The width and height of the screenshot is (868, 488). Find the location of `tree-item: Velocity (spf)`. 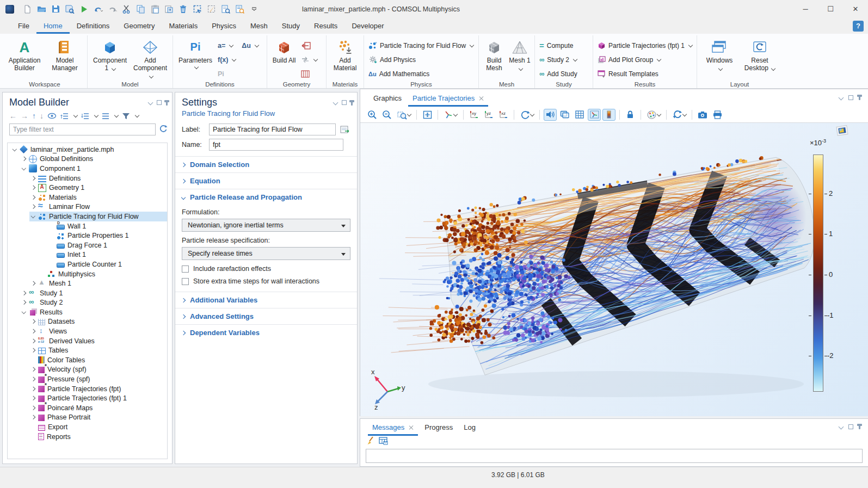

tree-item: Velocity (spf) is located at coordinates (98, 370).